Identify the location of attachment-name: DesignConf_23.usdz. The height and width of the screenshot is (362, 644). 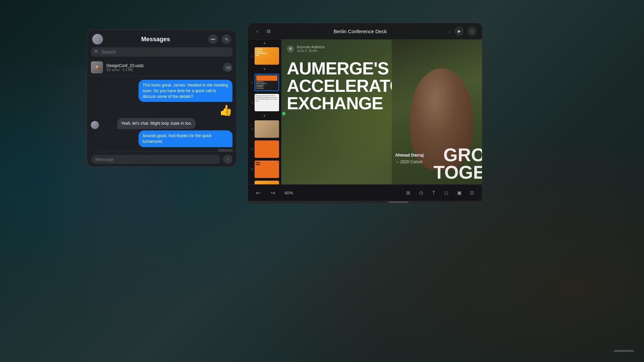
(163, 66).